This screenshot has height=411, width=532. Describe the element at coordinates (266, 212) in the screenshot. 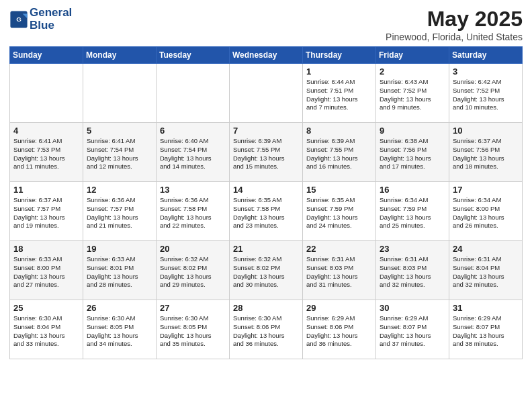

I see `calendar-day-cell: 14Sunrise: 6:35 AM Sunset: 7:58 PM Dayli…` at that location.